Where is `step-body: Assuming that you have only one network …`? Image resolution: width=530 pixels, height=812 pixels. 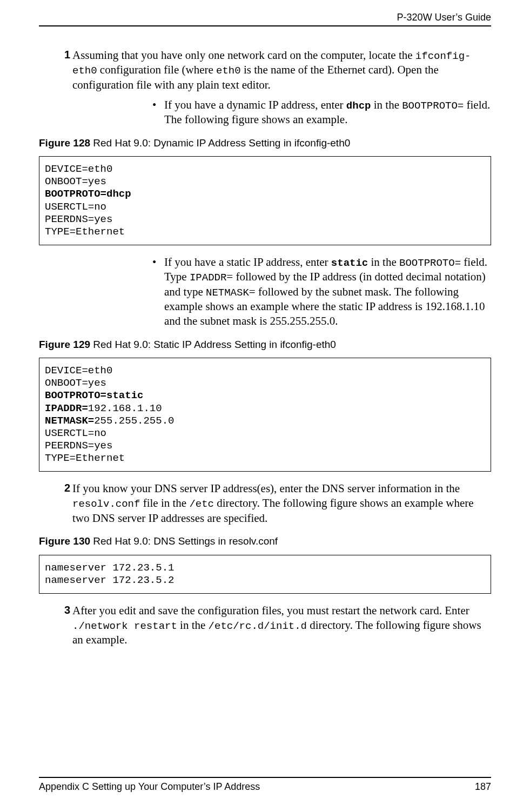 step-body: Assuming that you have only one network … is located at coordinates (282, 70).